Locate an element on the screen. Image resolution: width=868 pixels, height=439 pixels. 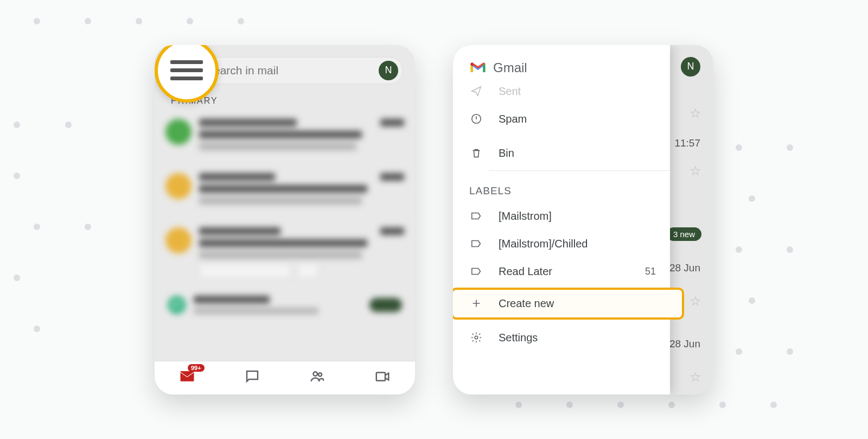
search-input is located at coordinates (288, 71).